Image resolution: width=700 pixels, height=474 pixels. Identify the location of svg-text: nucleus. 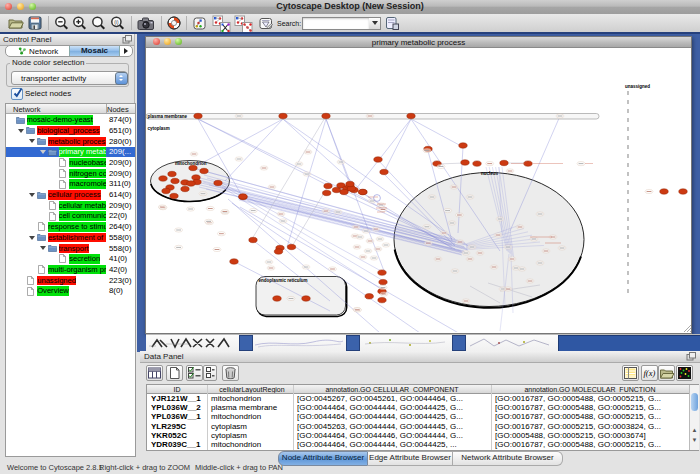
(490, 174).